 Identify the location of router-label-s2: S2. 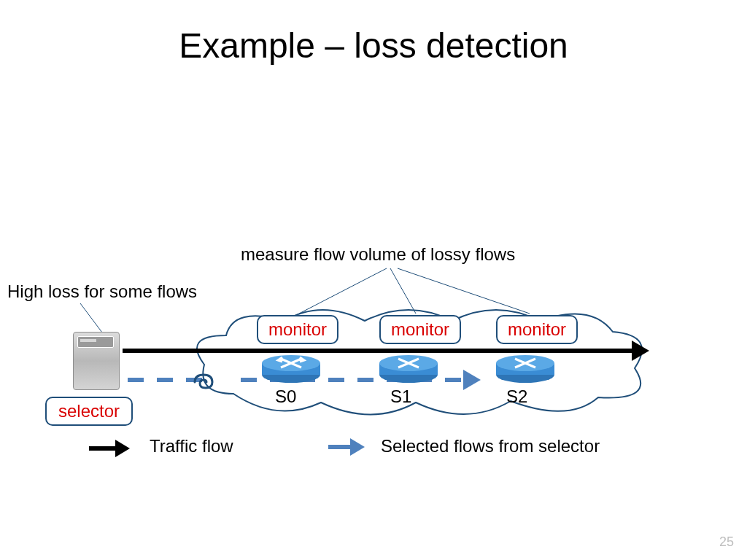
(516, 397).